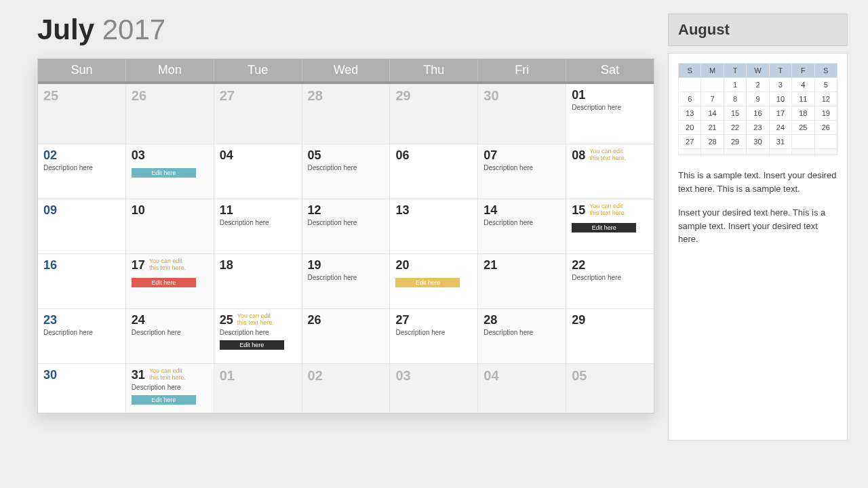 This screenshot has height=488, width=868. Describe the element at coordinates (434, 336) in the screenshot. I see `calendar-day: 27Description here` at that location.